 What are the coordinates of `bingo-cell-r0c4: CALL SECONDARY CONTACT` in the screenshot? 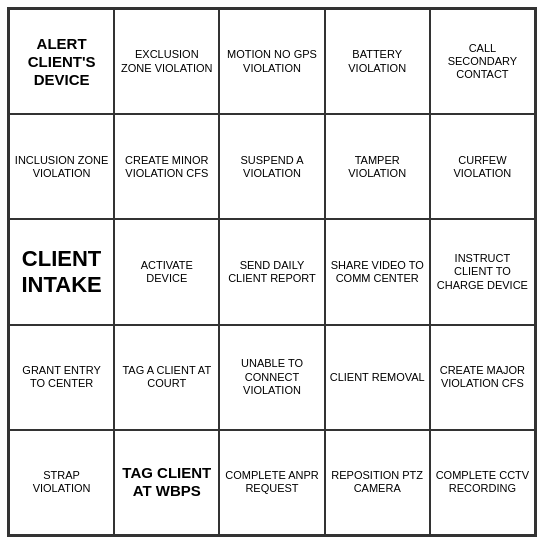 It's located at (482, 62).